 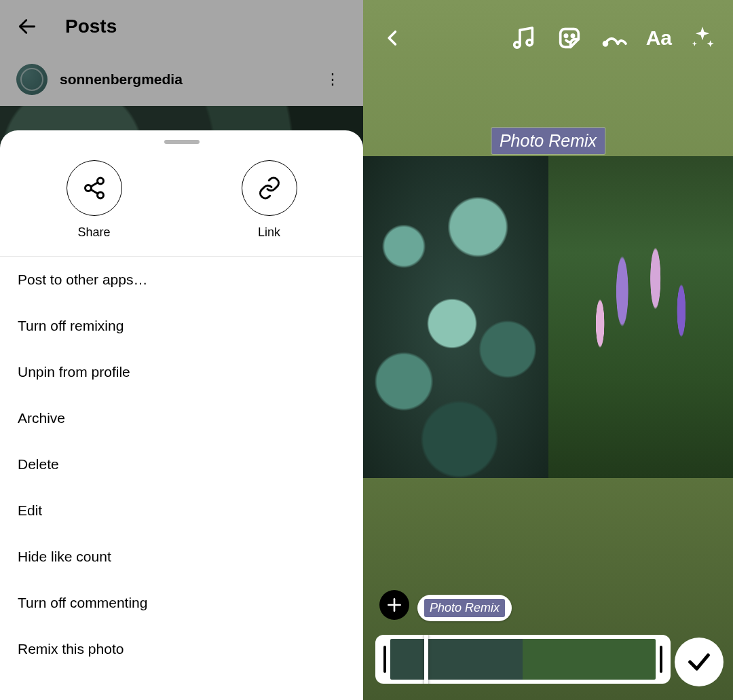 What do you see at coordinates (699, 662) in the screenshot?
I see `done-button` at bounding box center [699, 662].